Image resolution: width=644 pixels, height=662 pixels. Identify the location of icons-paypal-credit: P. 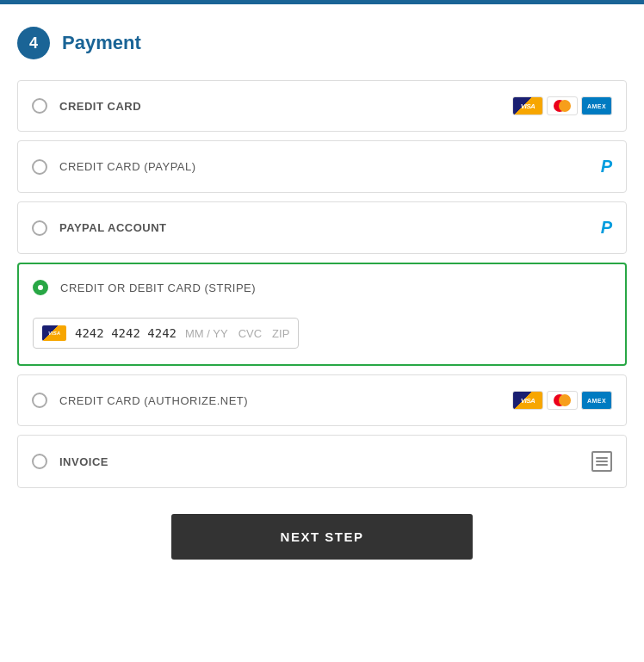
(606, 167).